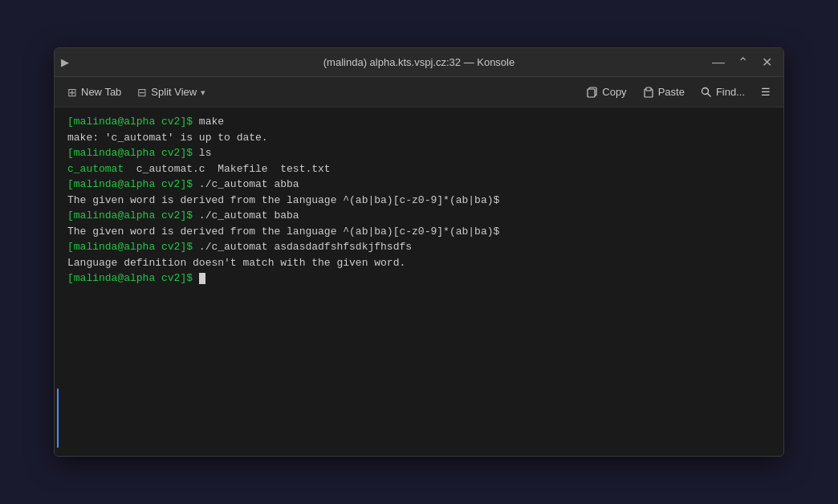 This screenshot has height=504, width=838. What do you see at coordinates (421, 138) in the screenshot?
I see `line-2: make: 'c_automat' is up to date.` at bounding box center [421, 138].